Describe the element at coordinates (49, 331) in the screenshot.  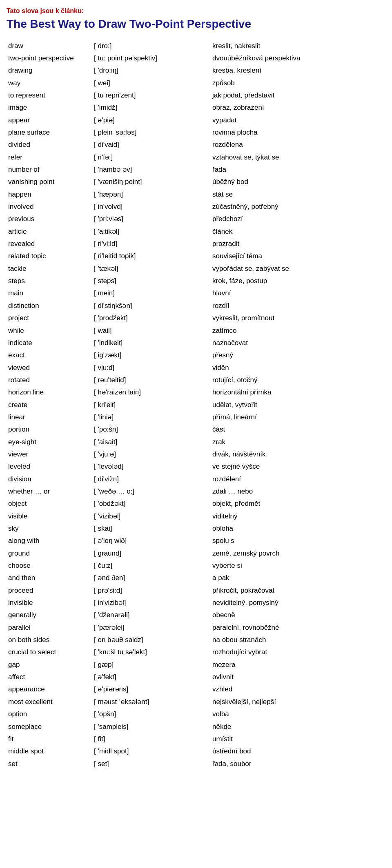
I see `word-cell: while` at that location.